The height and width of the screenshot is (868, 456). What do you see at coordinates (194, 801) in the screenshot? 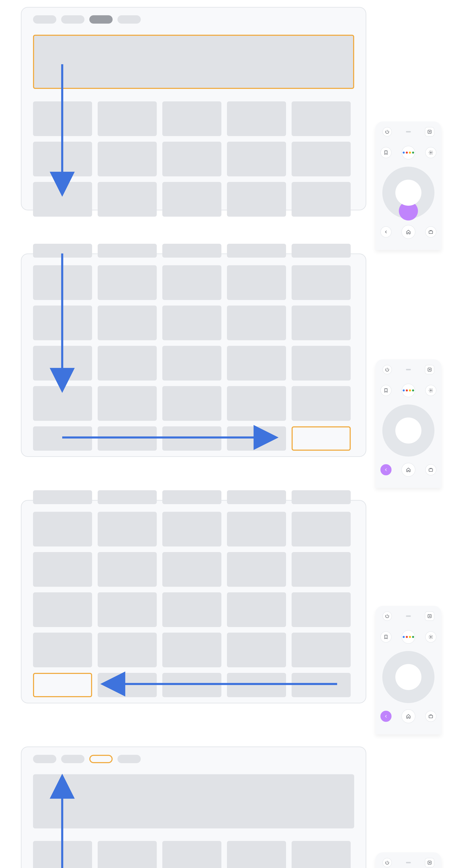
I see `hero-banner` at bounding box center [194, 801].